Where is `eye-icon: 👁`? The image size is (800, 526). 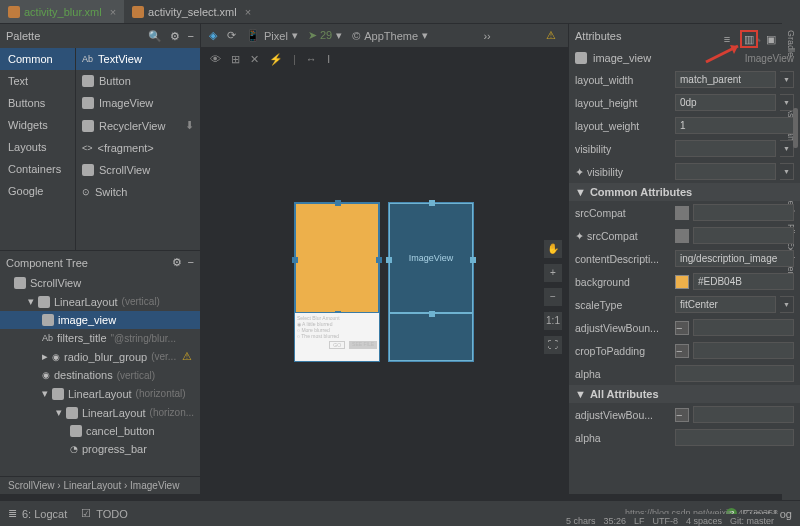
eye-icon: 👁 is located at coordinates (216, 59).